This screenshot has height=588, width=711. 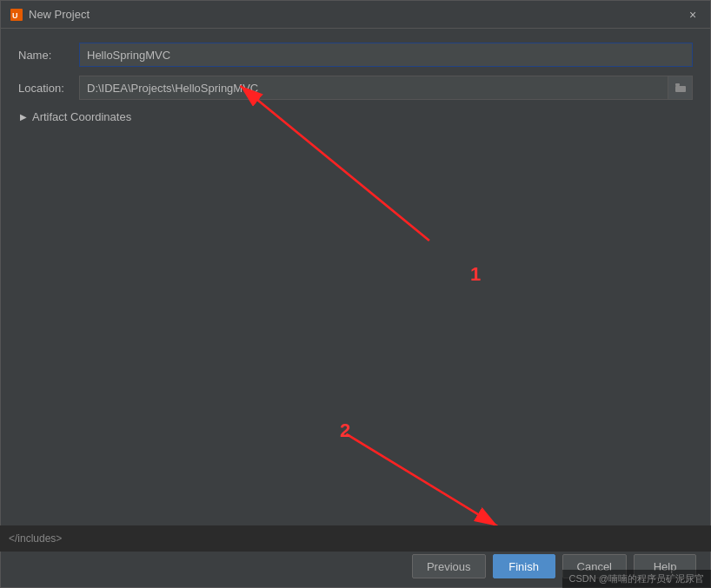 I want to click on svg-text: U, so click(x=16, y=16).